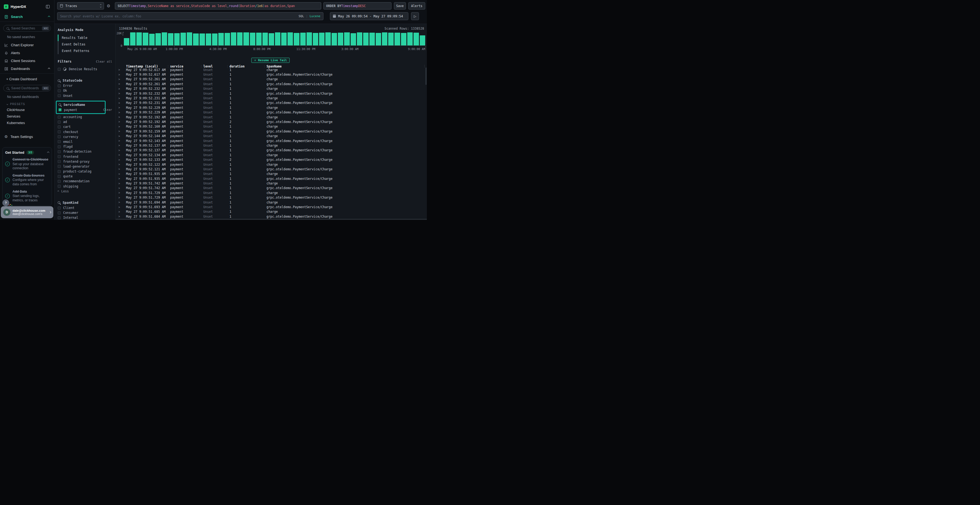  I want to click on preset-item-services: Services, so click(27, 116).